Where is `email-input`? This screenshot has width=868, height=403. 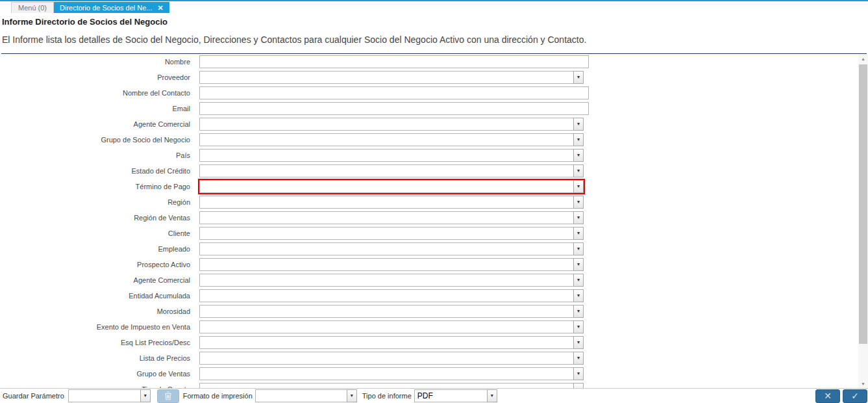
email-input is located at coordinates (394, 109).